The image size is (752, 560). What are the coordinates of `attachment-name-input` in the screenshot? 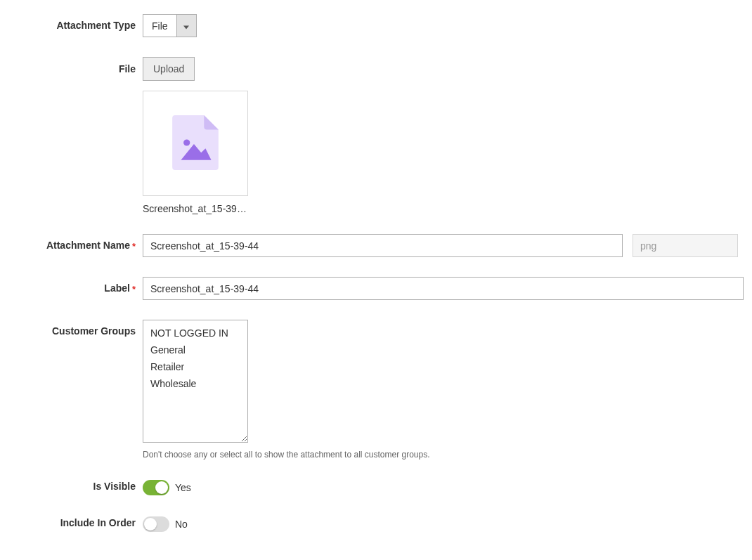 It's located at (382, 246).